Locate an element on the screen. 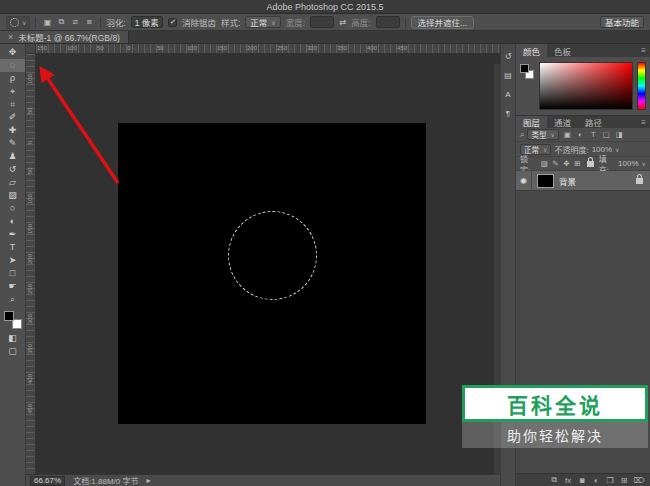  properties-panel-icon: ▤ is located at coordinates (508, 75).